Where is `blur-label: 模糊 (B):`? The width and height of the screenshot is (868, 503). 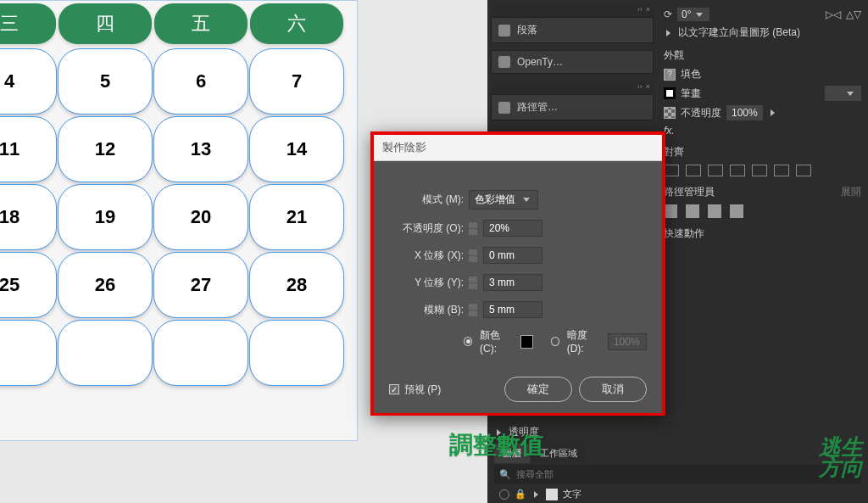 blur-label: 模糊 (B): is located at coordinates (426, 310).